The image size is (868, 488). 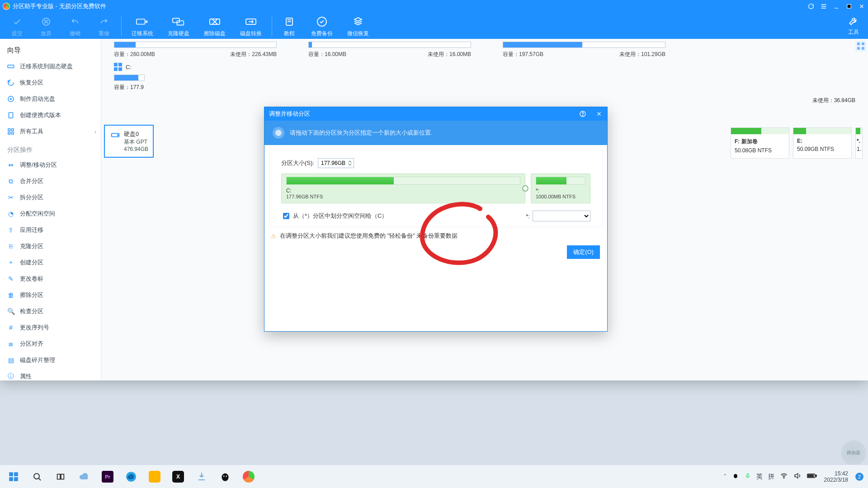 I want to click on ops-item: ＋创建分区, so click(x=51, y=263).